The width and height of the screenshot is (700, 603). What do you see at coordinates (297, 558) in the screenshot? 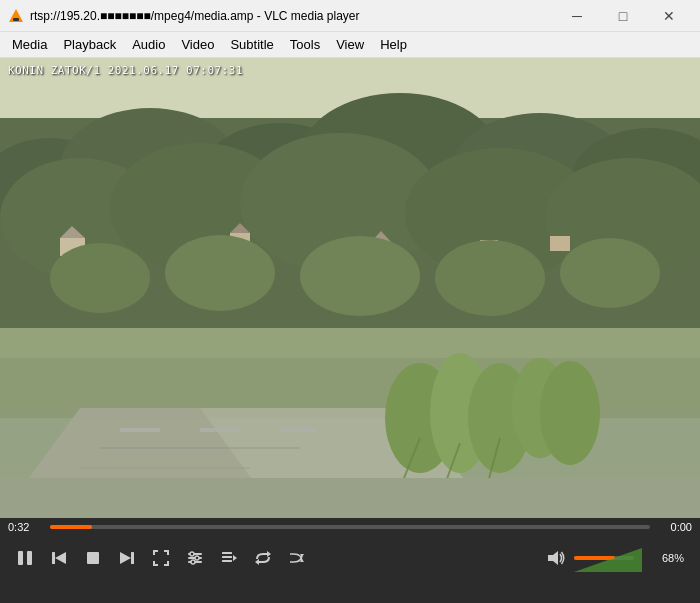
I see `random-button` at bounding box center [297, 558].